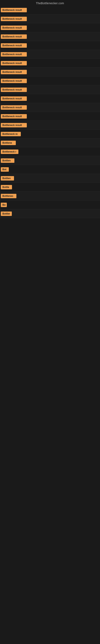 Image resolution: width=100 pixels, height=644 pixels. What do you see at coordinates (8, 143) in the screenshot?
I see `bottleneck-badge: Bottlene` at bounding box center [8, 143].